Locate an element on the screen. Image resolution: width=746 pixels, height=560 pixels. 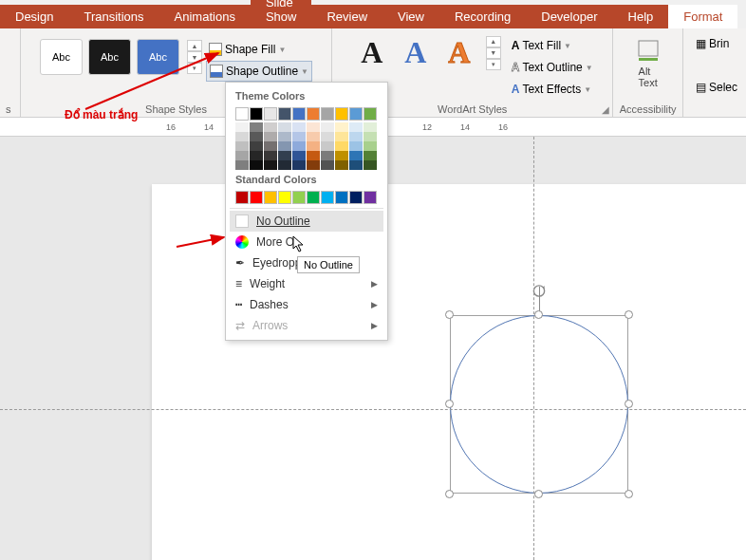
style-thumb-1: Abc is located at coordinates (61, 57).